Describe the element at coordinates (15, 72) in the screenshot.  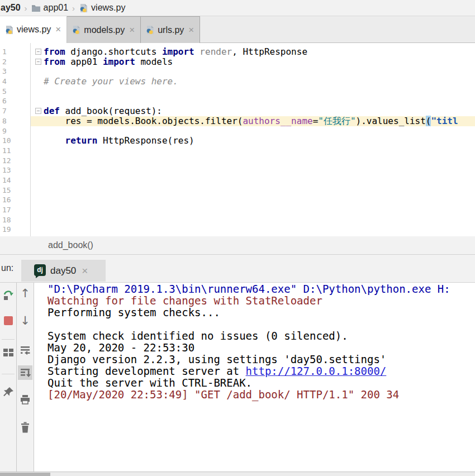
I see `line-number: 3` at that location.